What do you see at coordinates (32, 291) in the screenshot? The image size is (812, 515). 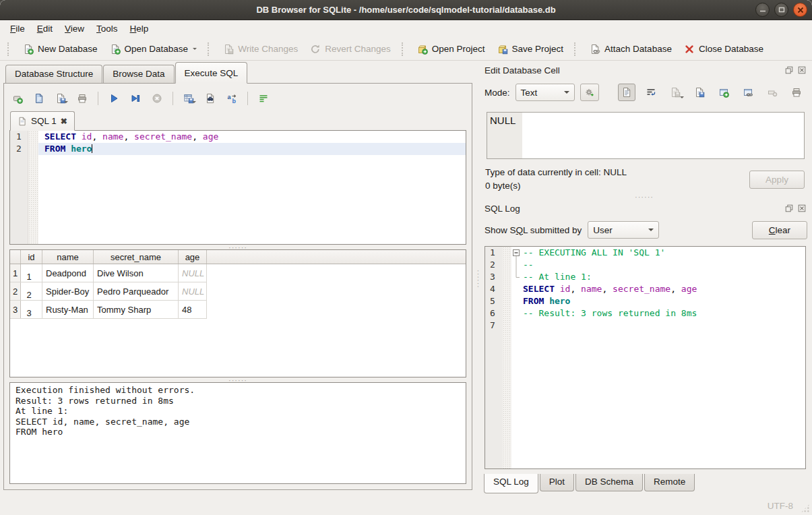 I see `table-cell: 2` at bounding box center [32, 291].